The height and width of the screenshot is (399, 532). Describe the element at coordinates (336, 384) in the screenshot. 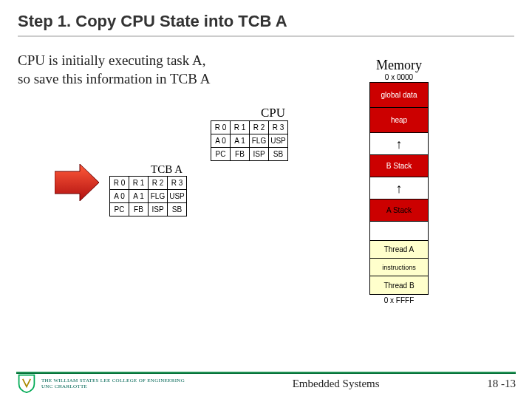

I see `footer-center: Embedded Systems` at that location.